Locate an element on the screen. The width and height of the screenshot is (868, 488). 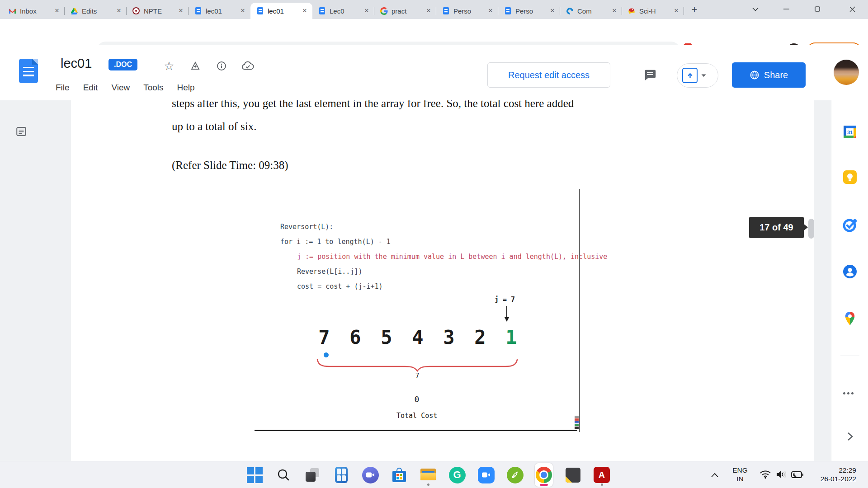
star-document-icon: ☆ is located at coordinates (169, 66).